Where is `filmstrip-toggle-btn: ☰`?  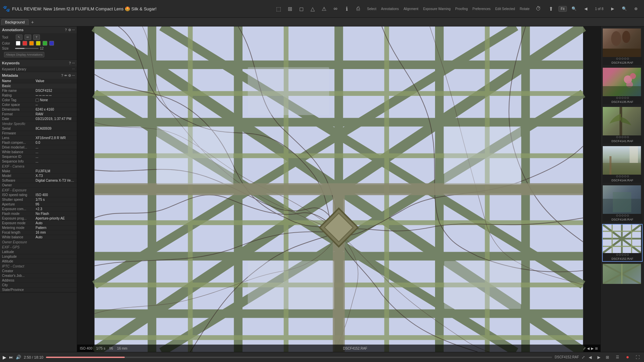
filmstrip-toggle-btn: ☰ is located at coordinates (618, 357).